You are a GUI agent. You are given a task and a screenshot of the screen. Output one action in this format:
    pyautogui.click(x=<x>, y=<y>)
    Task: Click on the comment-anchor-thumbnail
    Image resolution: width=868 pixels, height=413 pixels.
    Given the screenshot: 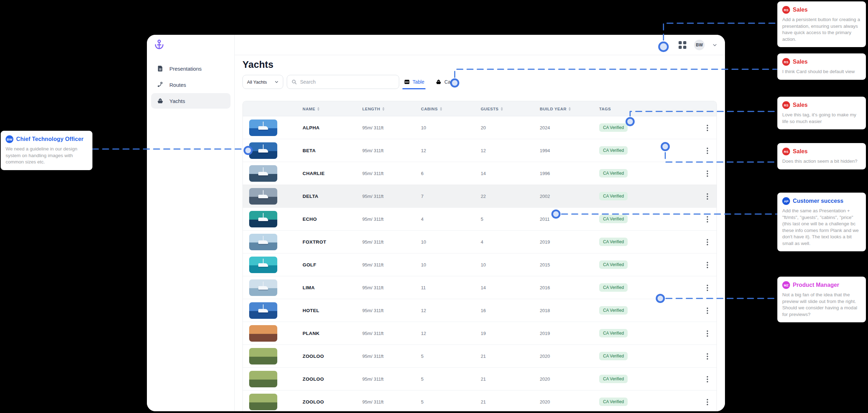 What is the action you would take?
    pyautogui.click(x=248, y=150)
    